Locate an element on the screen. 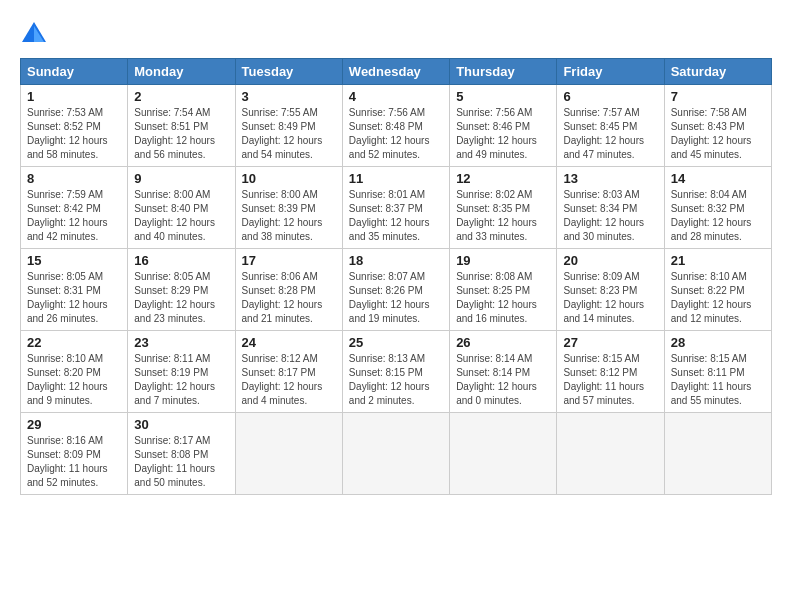 The width and height of the screenshot is (792, 612). day-number: 18 is located at coordinates (396, 260).